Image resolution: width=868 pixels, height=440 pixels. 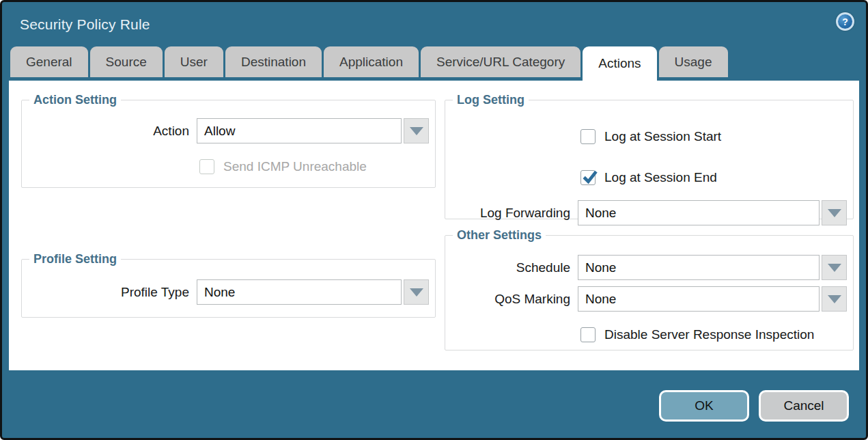 What do you see at coordinates (295, 167) in the screenshot?
I see `send-icmp-unreachable-label: Send ICMP Unreachable` at bounding box center [295, 167].